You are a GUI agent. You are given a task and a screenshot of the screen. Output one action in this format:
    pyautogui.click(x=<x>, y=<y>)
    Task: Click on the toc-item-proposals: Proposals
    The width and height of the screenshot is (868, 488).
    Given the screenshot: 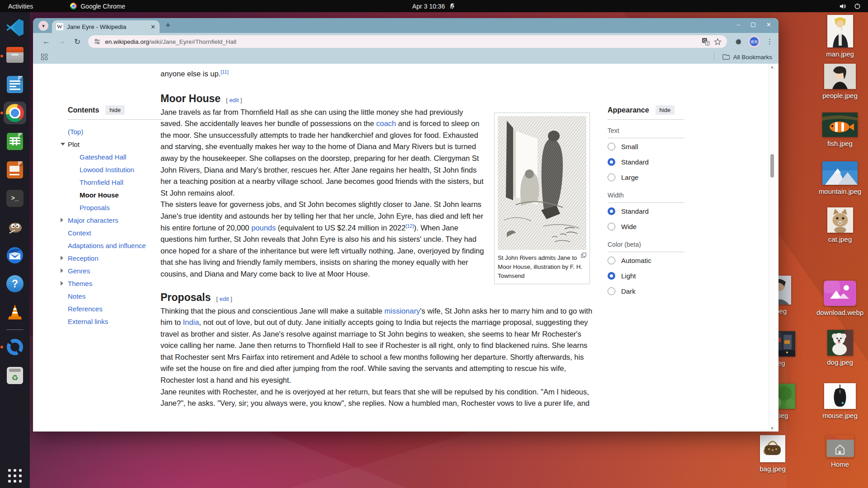 What is the action you would take?
    pyautogui.click(x=116, y=207)
    